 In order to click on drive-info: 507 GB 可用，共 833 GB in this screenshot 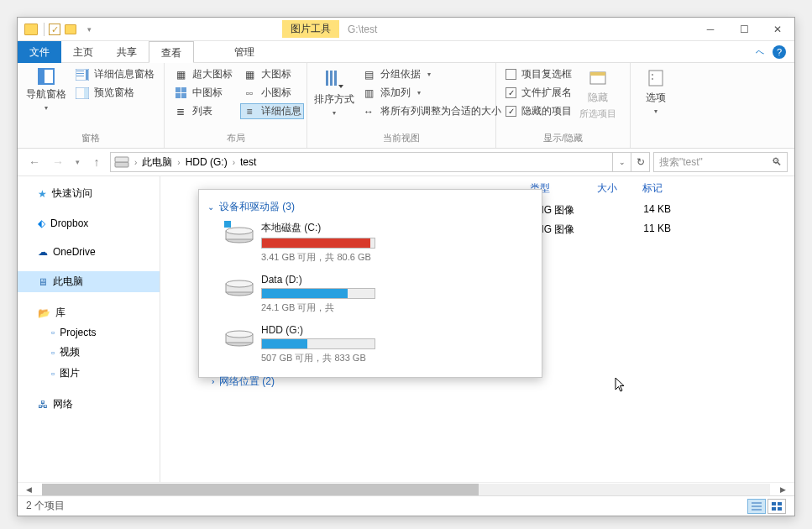, I will do `click(318, 358)`.